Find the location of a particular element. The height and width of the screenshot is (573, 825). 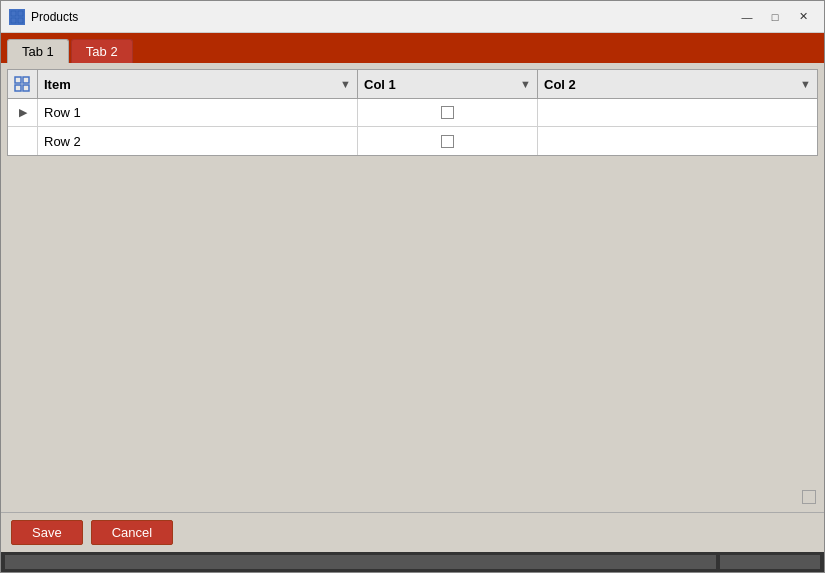

col-header-col1: Col 1 ▼ is located at coordinates (448, 84).